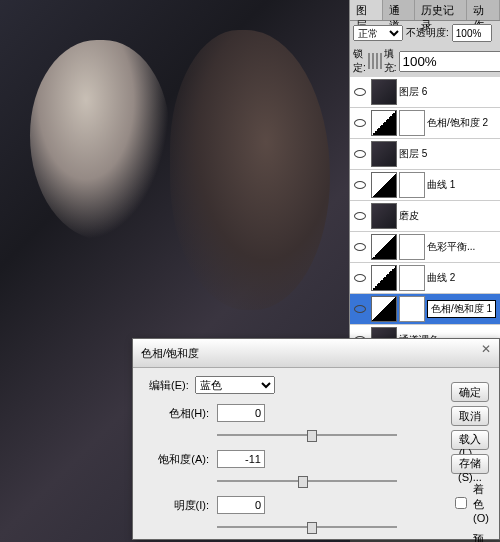 The image size is (500, 542). I want to click on cancel-button: 取消, so click(470, 416).